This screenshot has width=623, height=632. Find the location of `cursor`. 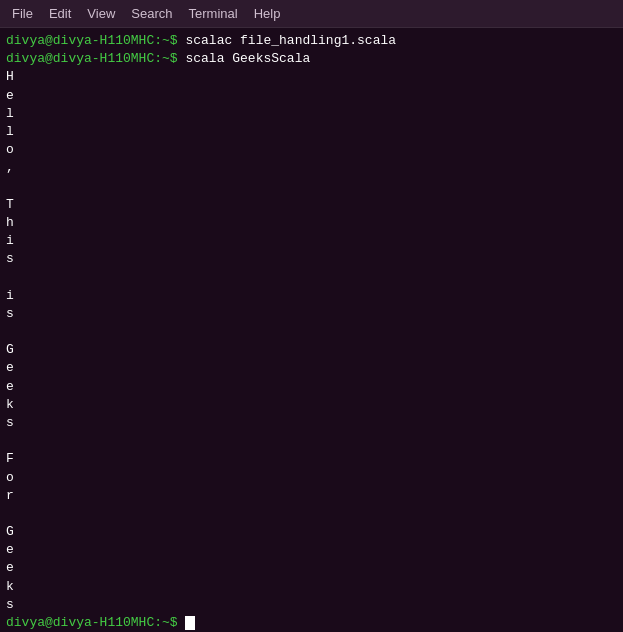

cursor is located at coordinates (190, 623).